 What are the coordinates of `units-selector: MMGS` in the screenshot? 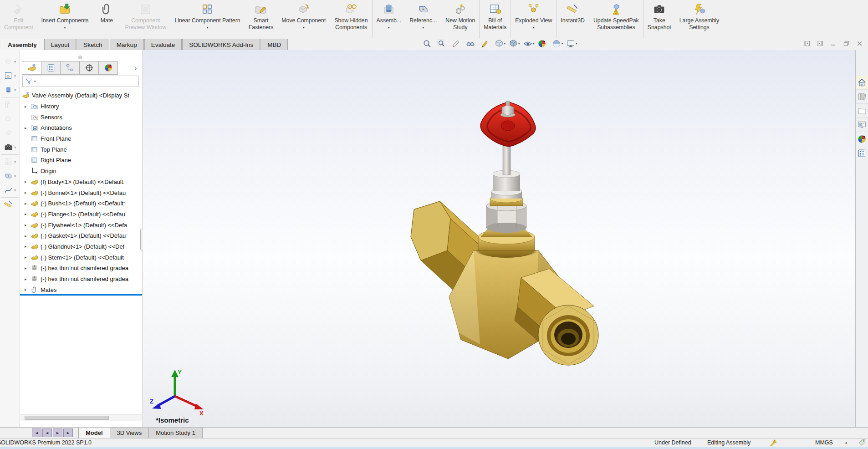 It's located at (824, 443).